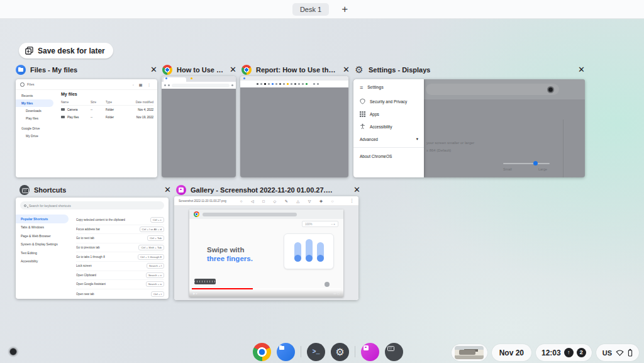 The width and height of the screenshot is (644, 363). Describe the element at coordinates (469, 128) in the screenshot. I see `settings-window-thumbnail: your screen smaller or larger x 864 (Def…` at that location.